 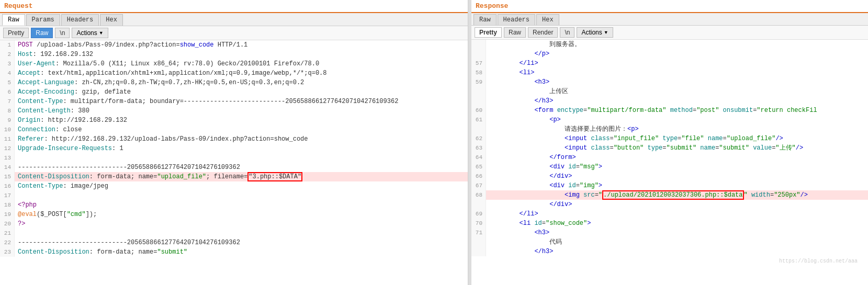 What do you see at coordinates (43, 20) in the screenshot?
I see `tab-request-params: Params` at bounding box center [43, 20].